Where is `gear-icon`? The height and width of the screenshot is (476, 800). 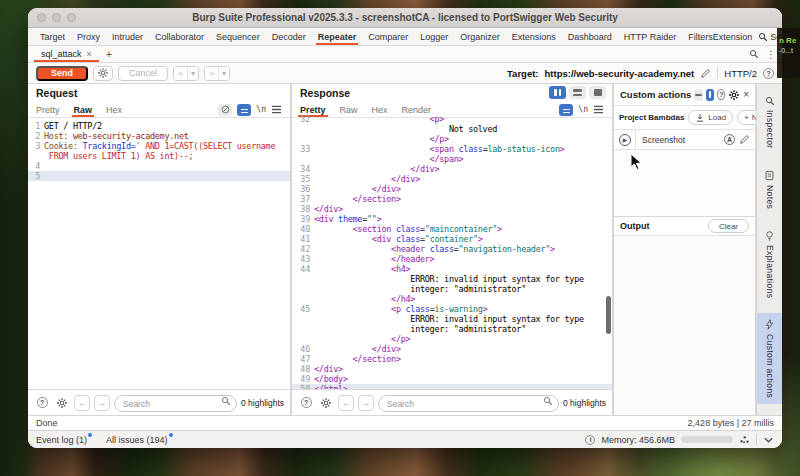 gear-icon is located at coordinates (734, 95).